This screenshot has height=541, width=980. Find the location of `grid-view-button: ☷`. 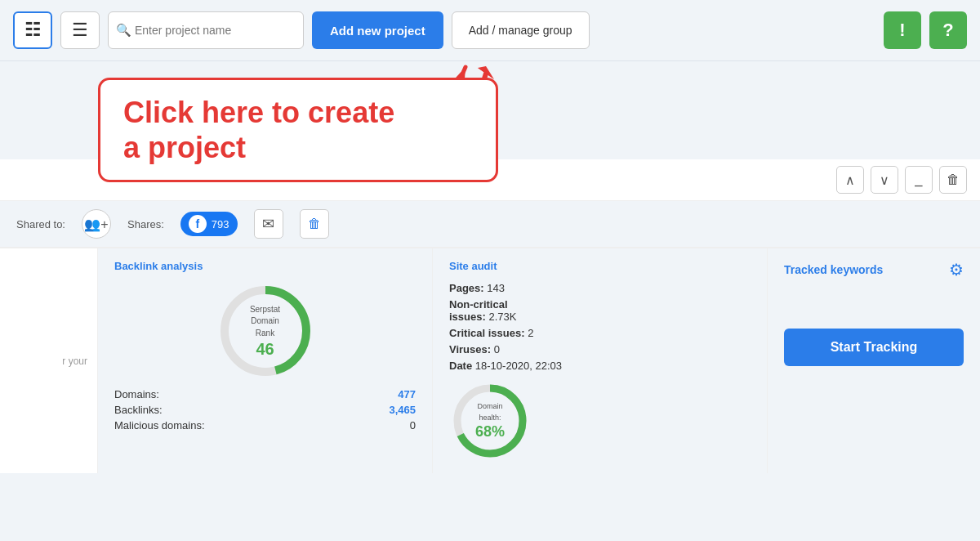

grid-view-button: ☷ is located at coordinates (33, 30).